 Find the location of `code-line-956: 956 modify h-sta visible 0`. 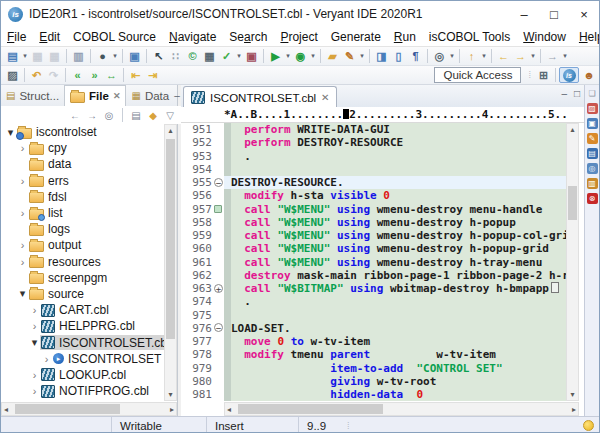

code-line-956: 956 modify h-sta visible 0 is located at coordinates (374, 196).